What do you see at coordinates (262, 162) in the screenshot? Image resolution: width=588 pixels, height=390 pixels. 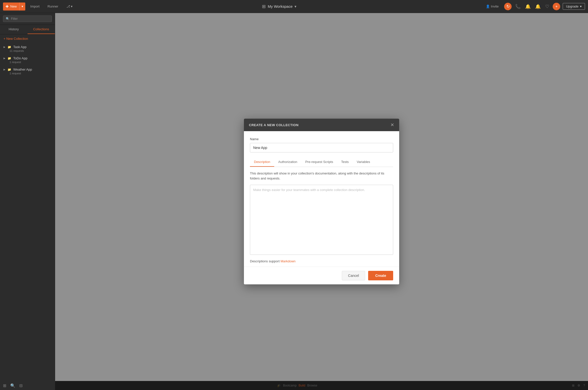 I see `tab-description: Description` at bounding box center [262, 162].